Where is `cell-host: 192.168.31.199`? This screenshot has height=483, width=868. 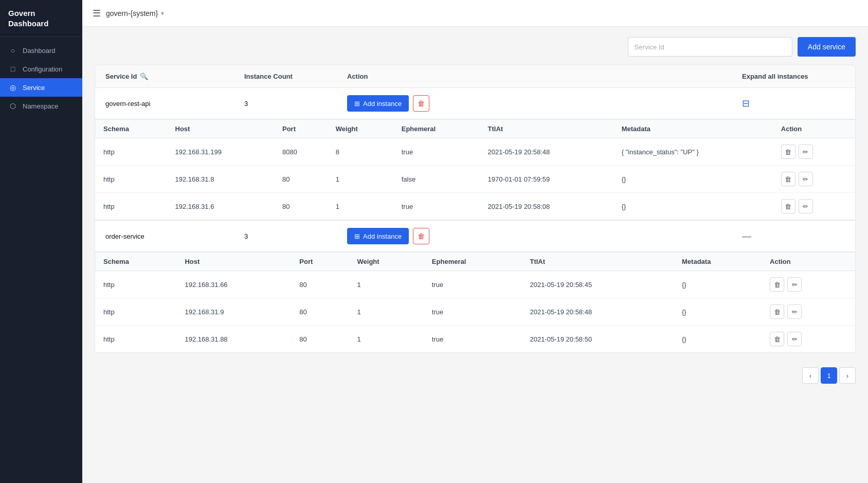 cell-host: 192.168.31.199 is located at coordinates (221, 152).